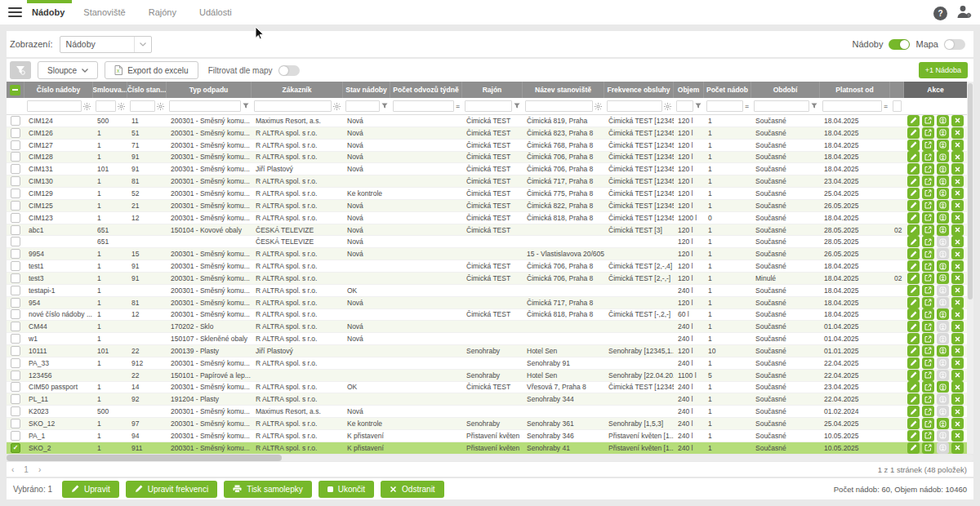  What do you see at coordinates (559, 106) in the screenshot?
I see `filter-input-nazev` at bounding box center [559, 106].